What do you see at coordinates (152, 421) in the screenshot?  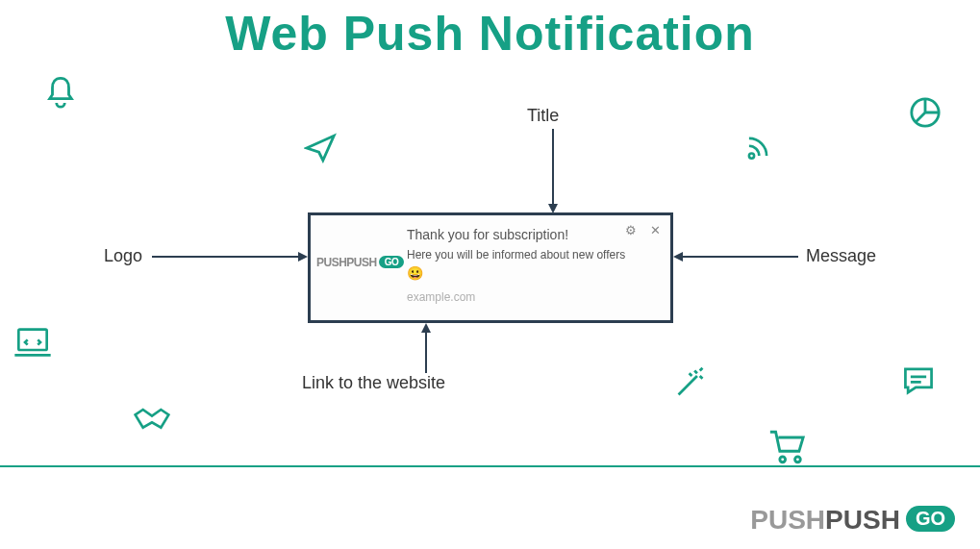 I see `handshake-icon` at bounding box center [152, 421].